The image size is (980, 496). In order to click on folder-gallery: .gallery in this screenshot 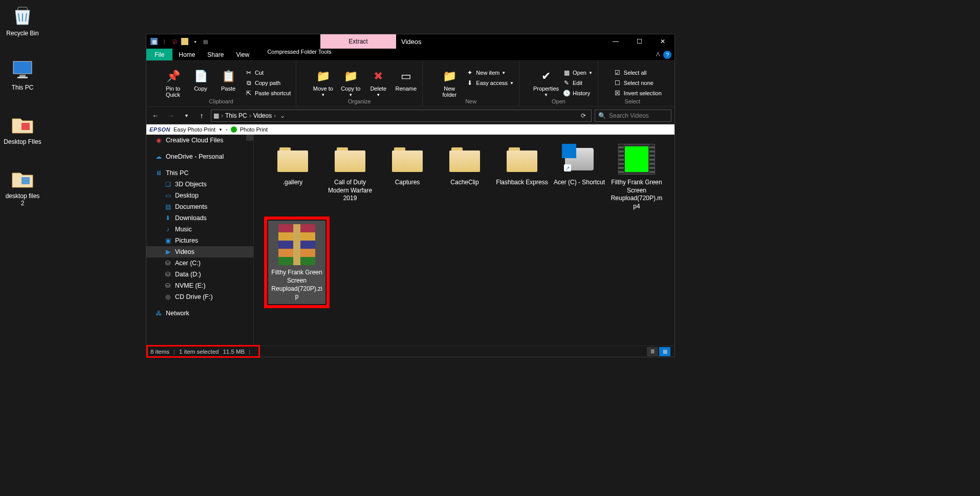, I will do `click(293, 177)`.